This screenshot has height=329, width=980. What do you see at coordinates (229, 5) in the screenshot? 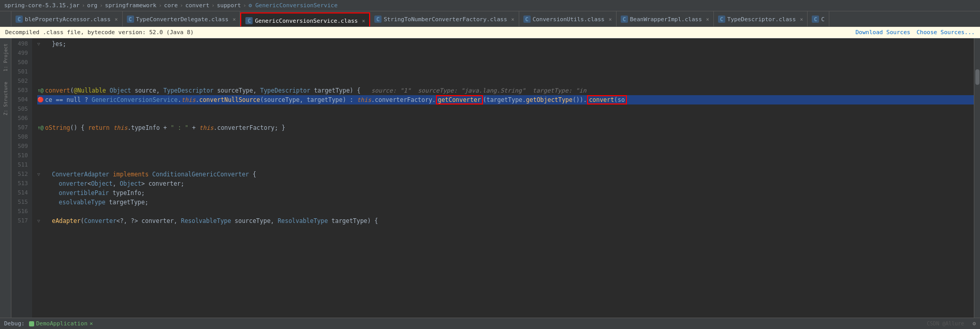
I see `breadcrumb-support: support` at bounding box center [229, 5].